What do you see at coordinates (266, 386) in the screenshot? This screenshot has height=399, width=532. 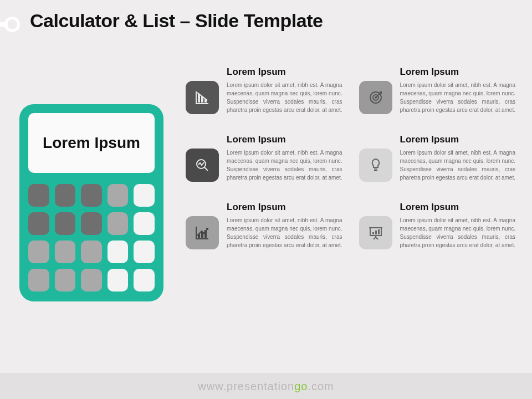 I see `footer: www.presentationgo.com` at bounding box center [266, 386].